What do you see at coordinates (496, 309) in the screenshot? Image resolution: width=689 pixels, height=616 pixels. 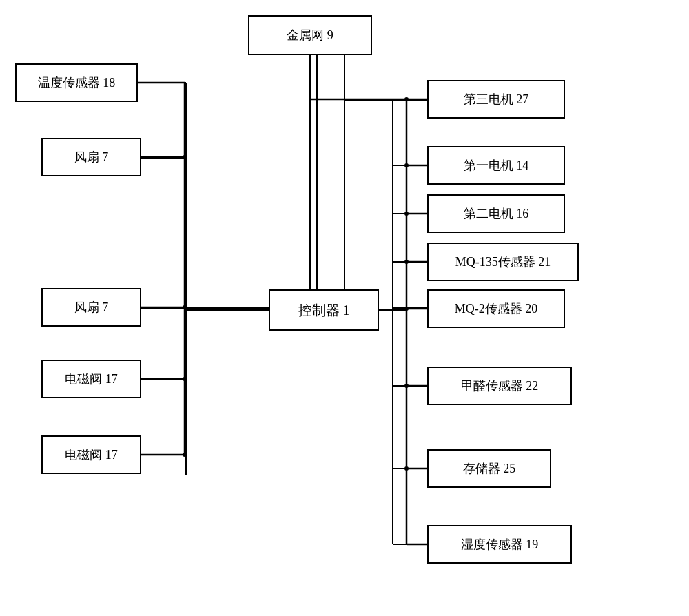 I see `mq2-box: MQ-2传感器 20` at bounding box center [496, 309].